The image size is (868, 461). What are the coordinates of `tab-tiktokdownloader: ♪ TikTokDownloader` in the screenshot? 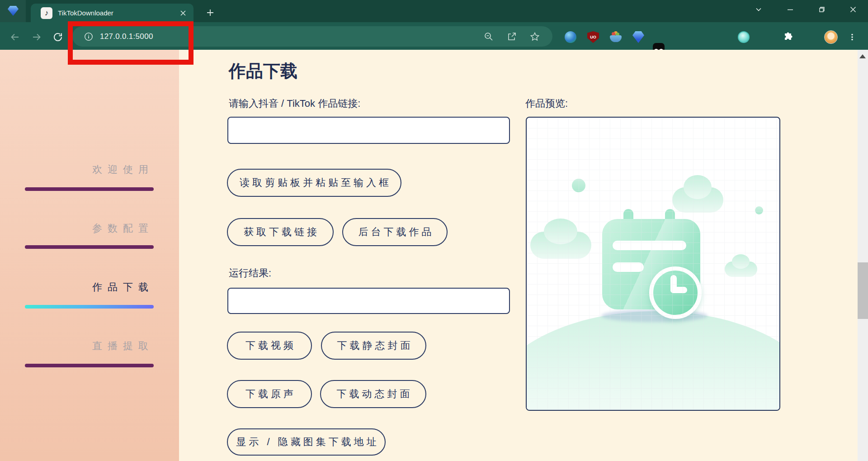 It's located at (112, 13).